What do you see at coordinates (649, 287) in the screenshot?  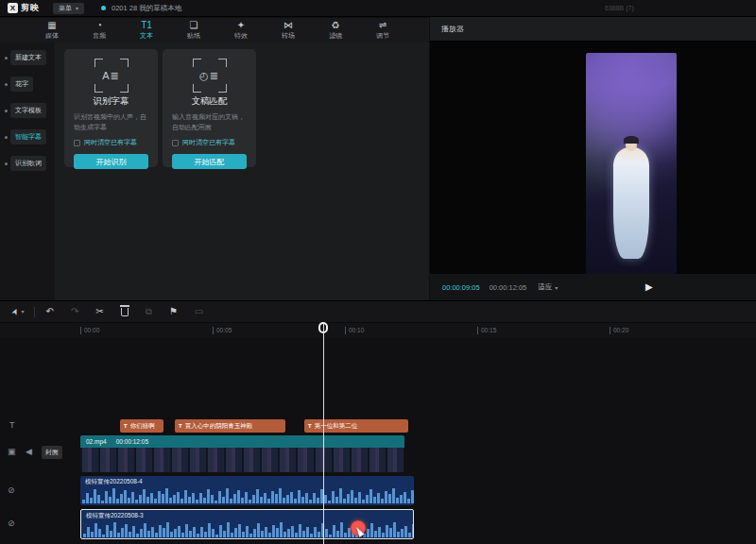 I see `play-button: ▶` at bounding box center [649, 287].